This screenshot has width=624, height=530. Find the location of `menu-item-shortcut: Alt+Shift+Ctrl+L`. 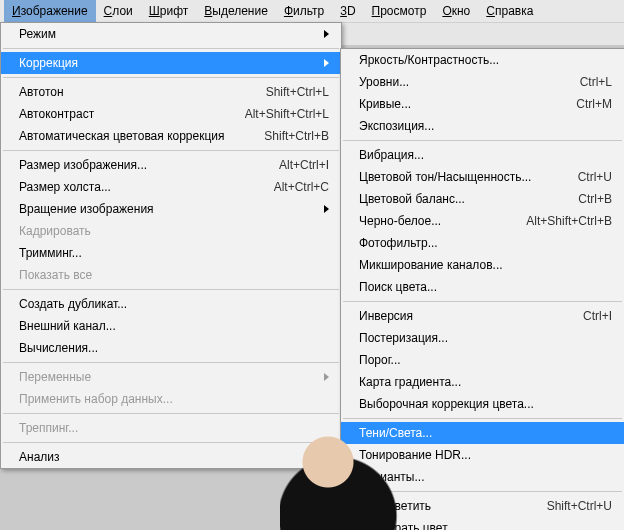

menu-item-shortcut: Alt+Shift+Ctrl+L is located at coordinates (287, 114).